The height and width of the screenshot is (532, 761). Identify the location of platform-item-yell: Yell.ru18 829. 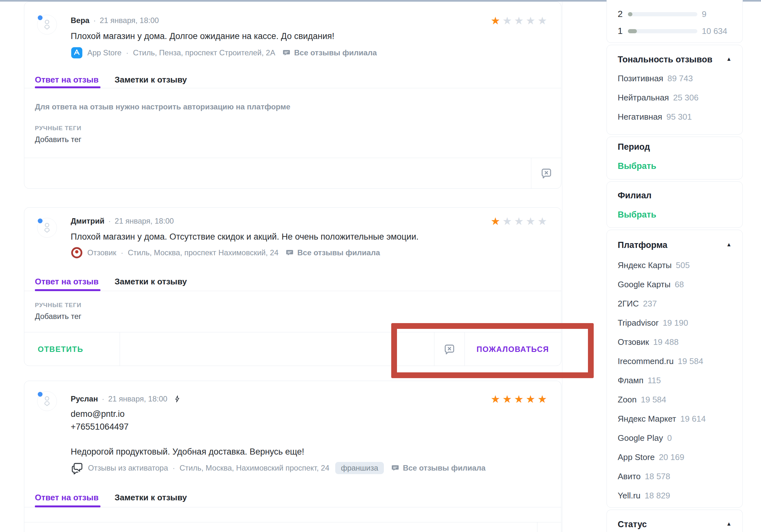
(675, 496).